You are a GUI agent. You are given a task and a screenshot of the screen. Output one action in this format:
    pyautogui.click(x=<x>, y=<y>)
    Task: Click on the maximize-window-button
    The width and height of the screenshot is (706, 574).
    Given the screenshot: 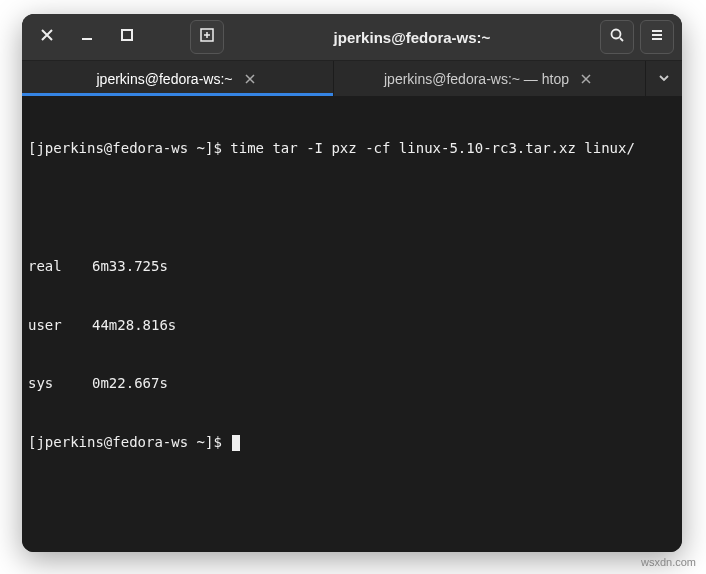 What is the action you would take?
    pyautogui.click(x=127, y=37)
    